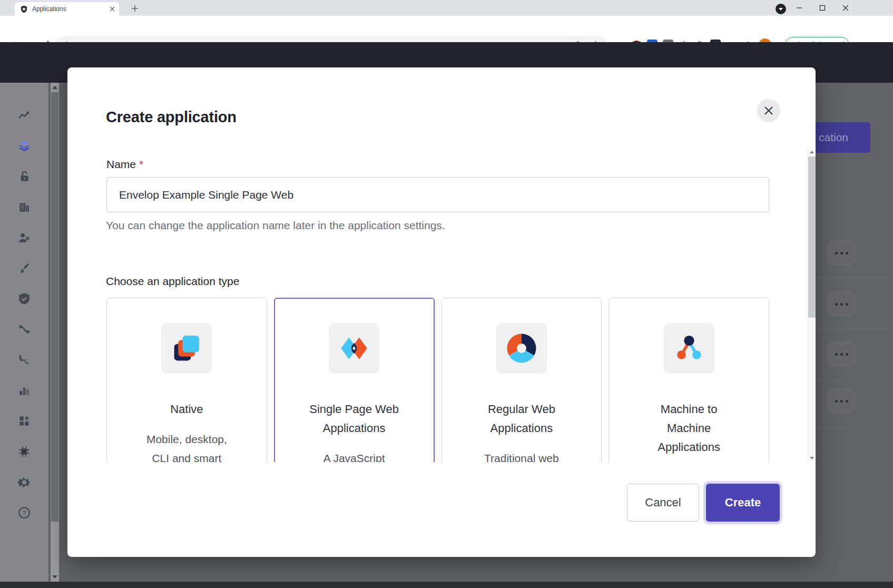 This screenshot has width=893, height=588. I want to click on native-icon, so click(187, 348).